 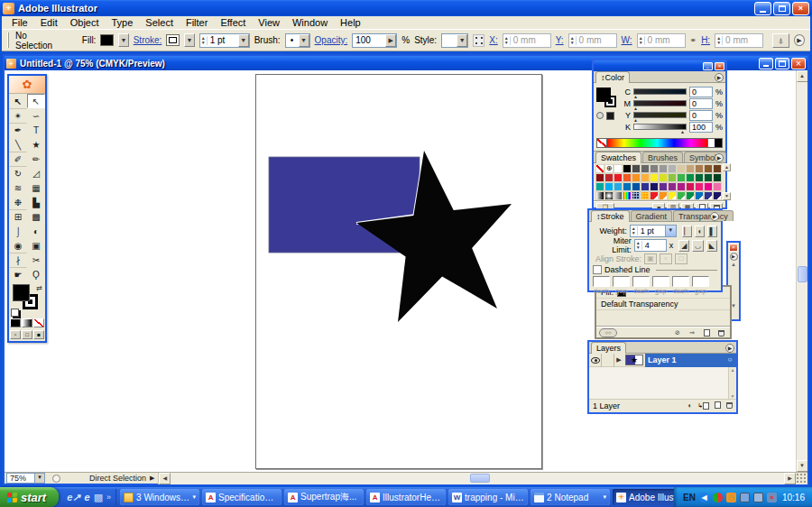 I want to click on tray-network-offline-icon: ×, so click(x=772, y=498).